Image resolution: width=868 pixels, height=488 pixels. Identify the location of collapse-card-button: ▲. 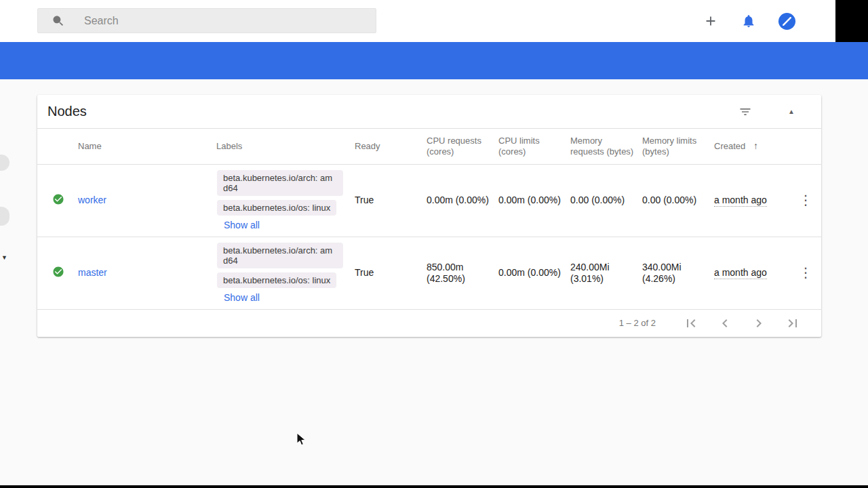
(791, 112).